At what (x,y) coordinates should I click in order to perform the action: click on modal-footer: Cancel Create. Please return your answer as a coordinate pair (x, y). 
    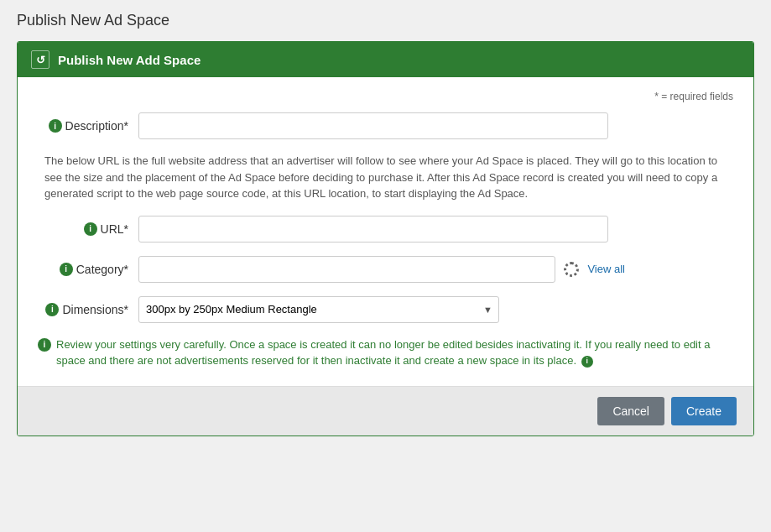
    Looking at the image, I should click on (386, 411).